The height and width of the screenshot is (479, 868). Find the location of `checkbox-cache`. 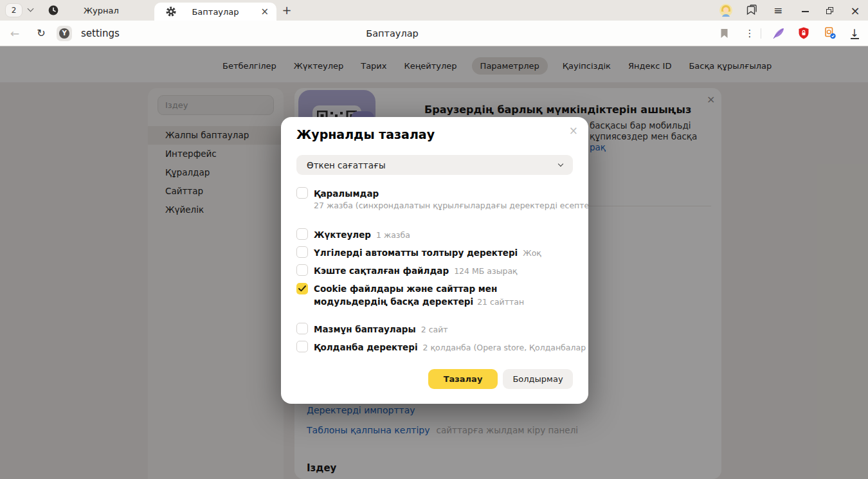

checkbox-cache is located at coordinates (302, 270).